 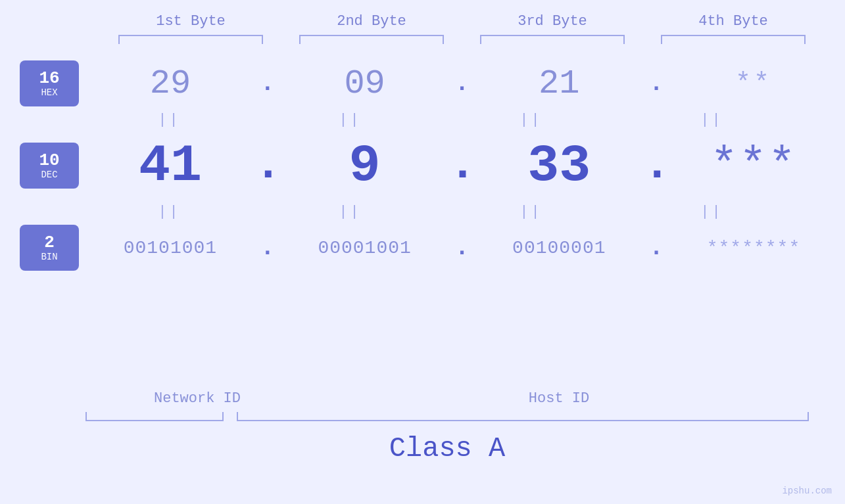 What do you see at coordinates (422, 248) in the screenshot?
I see `bin-row: 2 BIN 00101001 . 00001001 . 00100001 . *…` at bounding box center [422, 248].